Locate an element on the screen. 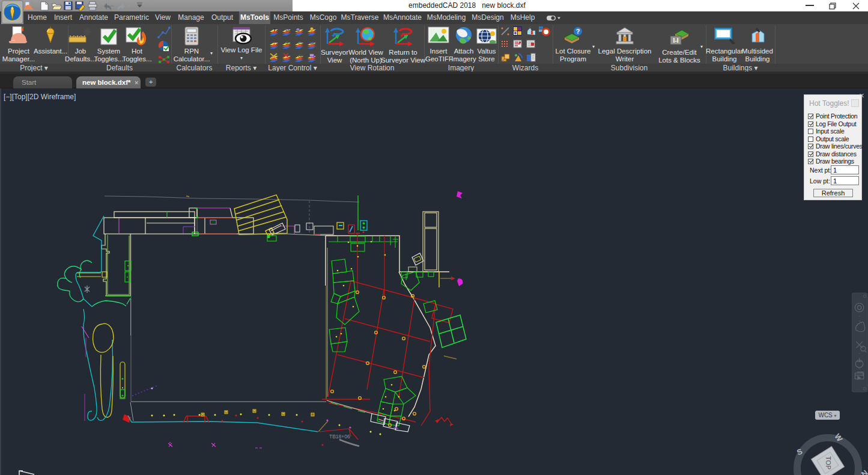 This screenshot has height=475, width=868. svg-text: TB18+06 is located at coordinates (340, 437).